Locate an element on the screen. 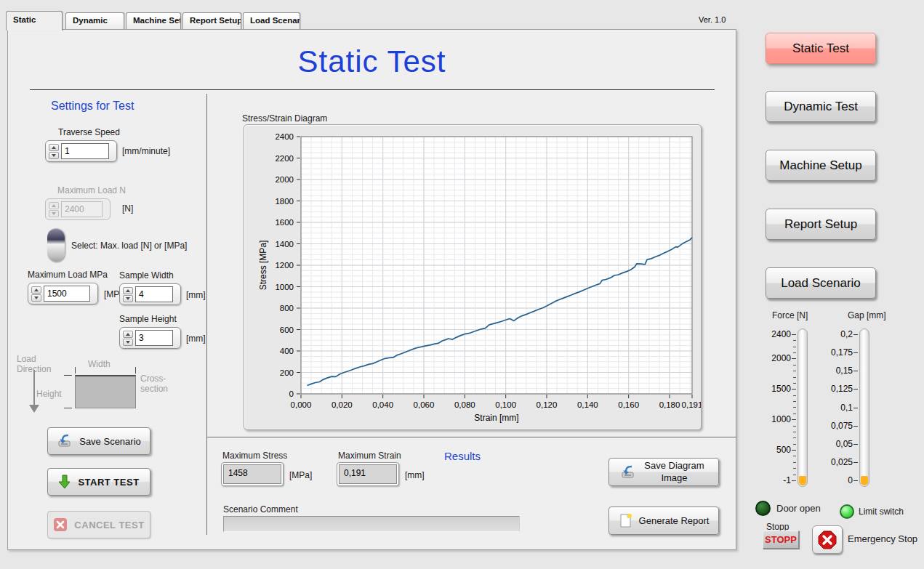 The width and height of the screenshot is (924, 569). load-direction-arrowhead-icon is located at coordinates (34, 408).